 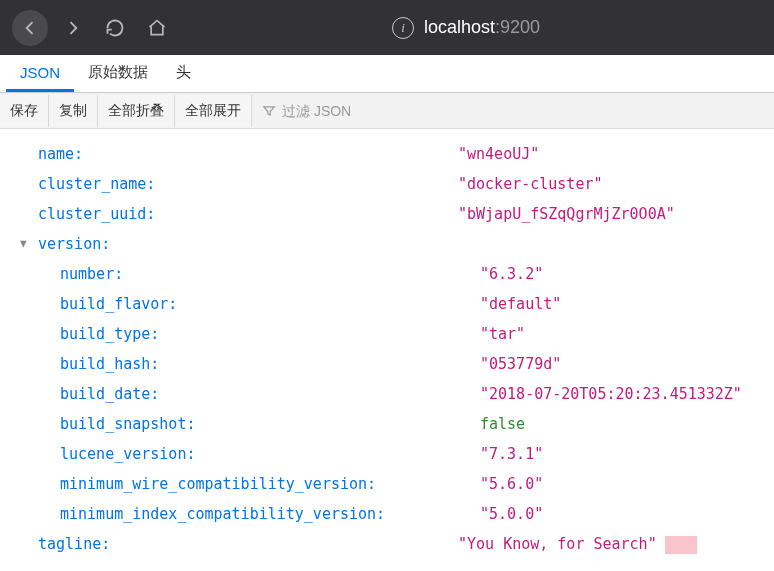 I want to click on json-value: "7.3.1", so click(x=512, y=454).